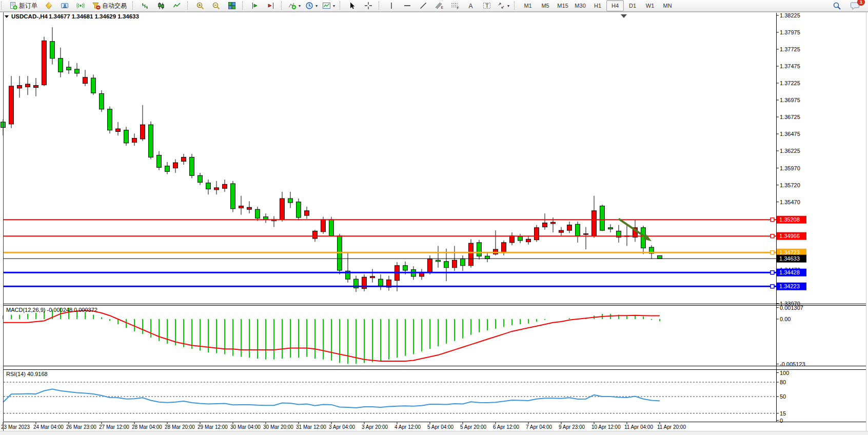 This screenshot has height=435, width=868. What do you see at coordinates (503, 6) in the screenshot?
I see `arrows-button: ▾` at bounding box center [503, 6].